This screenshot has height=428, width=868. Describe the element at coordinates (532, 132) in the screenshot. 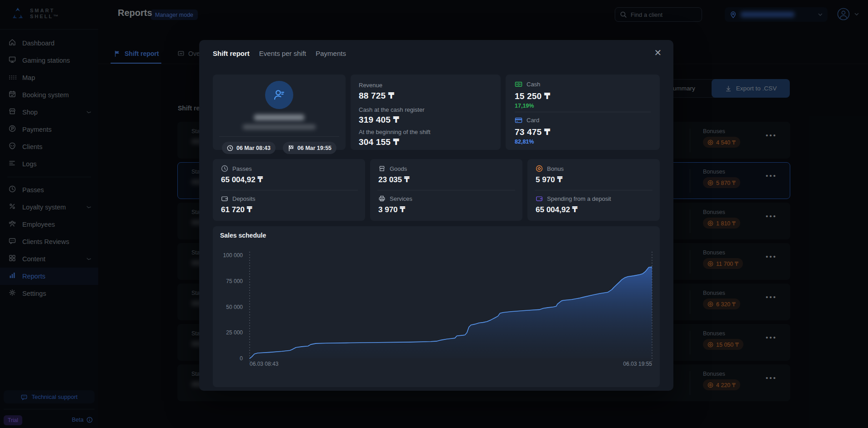

I see `card-value: 73 475 ₸` at that location.